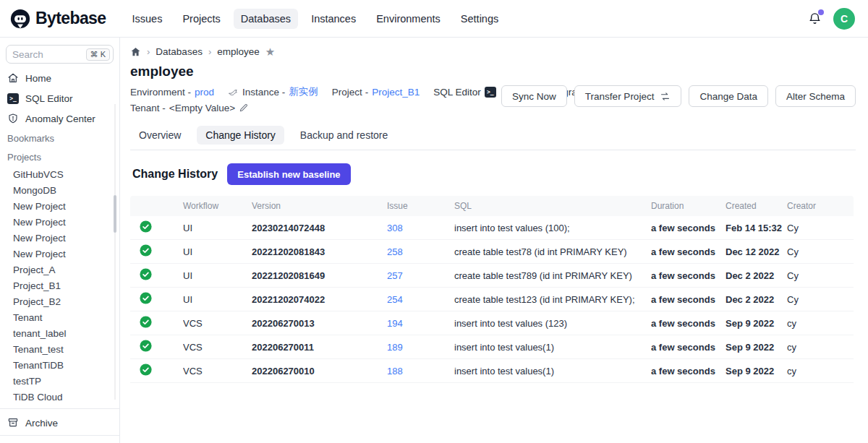 The width and height of the screenshot is (868, 443). What do you see at coordinates (59, 157) in the screenshot?
I see `projects-section-label: Projects` at bounding box center [59, 157].